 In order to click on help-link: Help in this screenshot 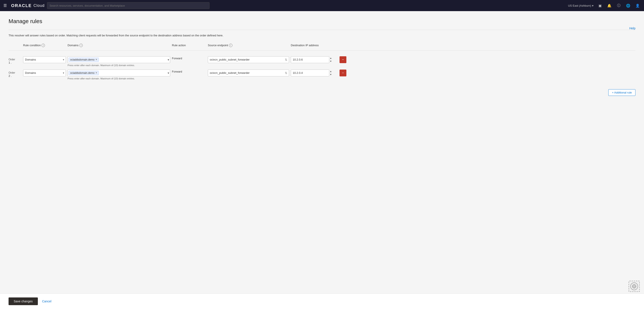, I will do `click(632, 28)`.